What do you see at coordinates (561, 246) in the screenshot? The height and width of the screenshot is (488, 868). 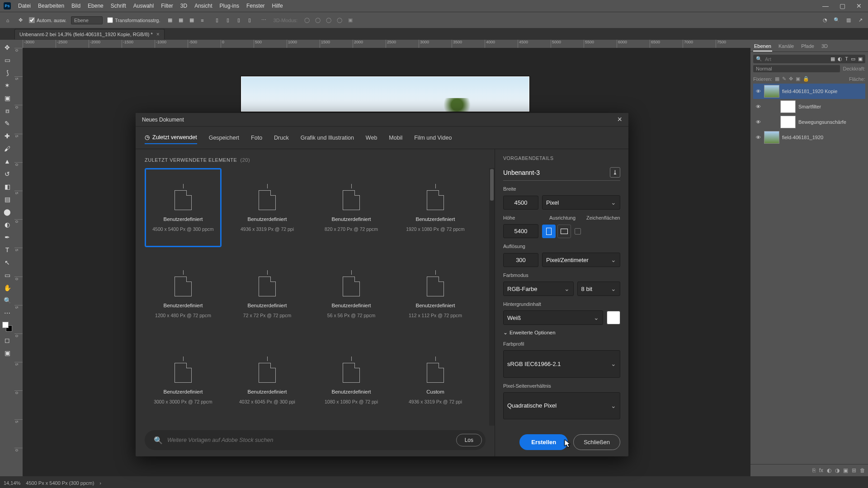 I see `resolution-label: Auflösung` at bounding box center [561, 246].